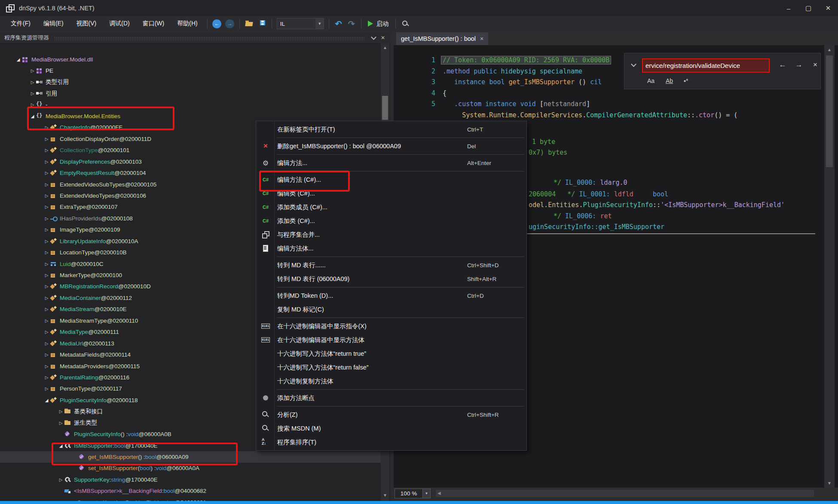 Image resolution: width=838 pixels, height=504 pixels. Describe the element at coordinates (391, 340) in the screenshot. I see `context-menu-item-show-method-body-in-hex-editor: 在十六进制编辑器中显示方法体` at that location.